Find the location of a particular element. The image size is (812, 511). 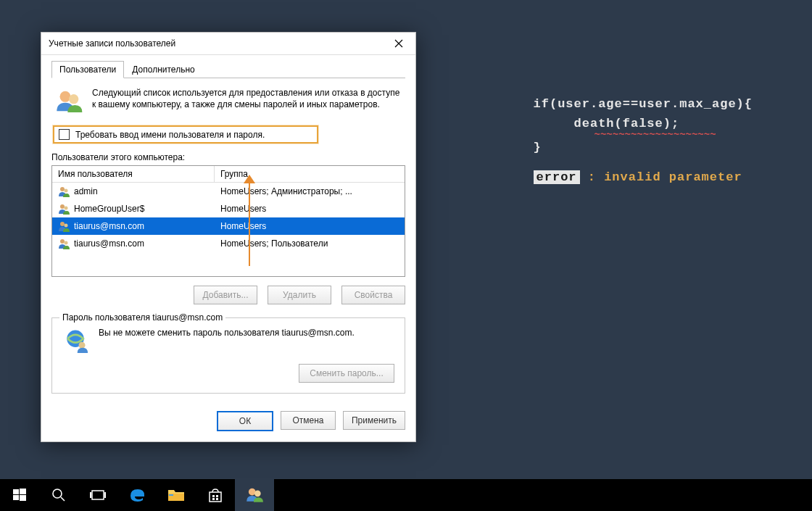

delete-button: Удалить is located at coordinates (299, 295).